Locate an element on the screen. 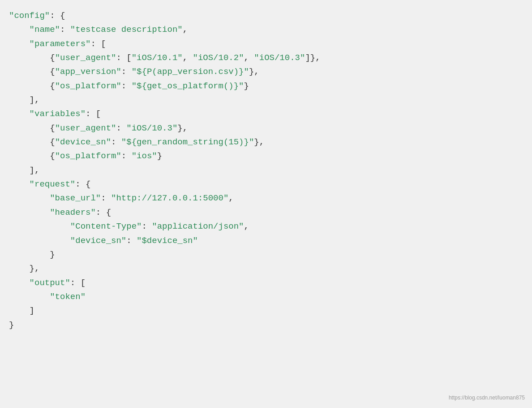  code-line: {"app_version": "${P(app_version.csv)}"}… is located at coordinates (264, 72).